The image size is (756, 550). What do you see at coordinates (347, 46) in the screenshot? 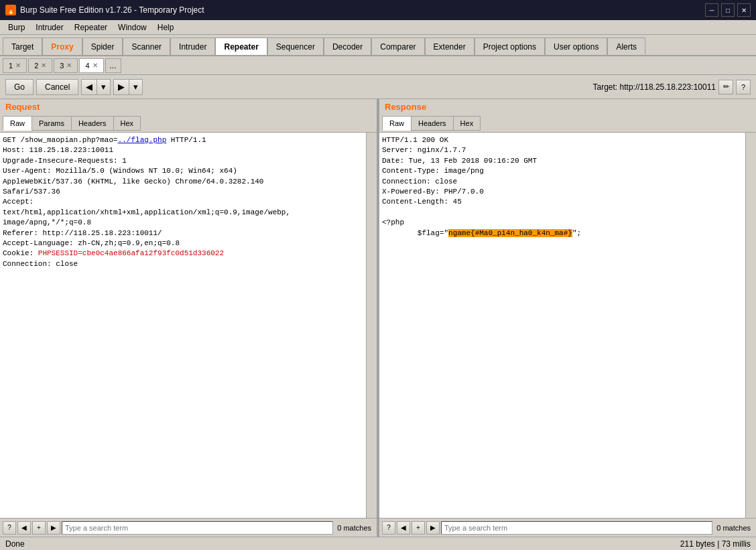
I see `tab-decoder: Decoder` at bounding box center [347, 46].